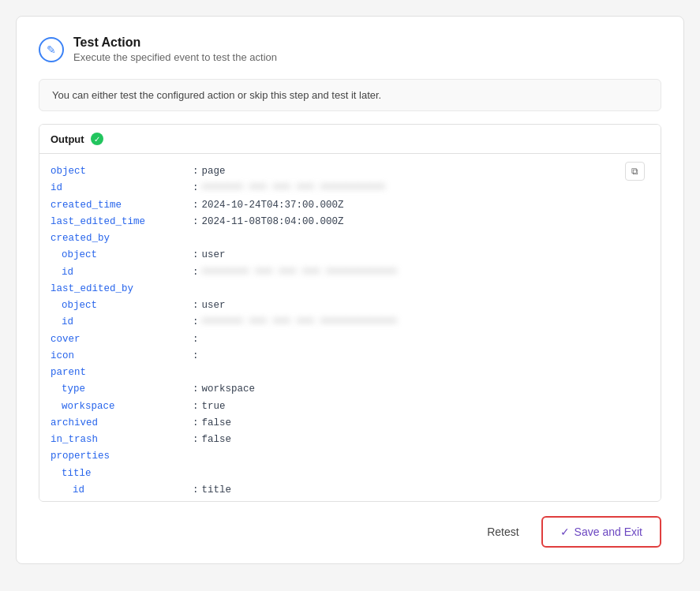  Describe the element at coordinates (350, 49) in the screenshot. I see `header: ✎ Test Action Execute the specified even…` at that location.